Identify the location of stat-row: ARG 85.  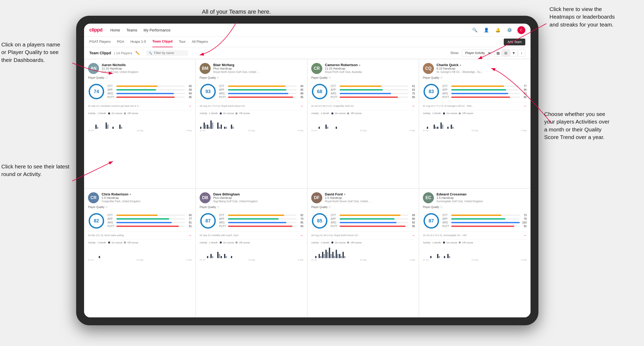
(261, 222).